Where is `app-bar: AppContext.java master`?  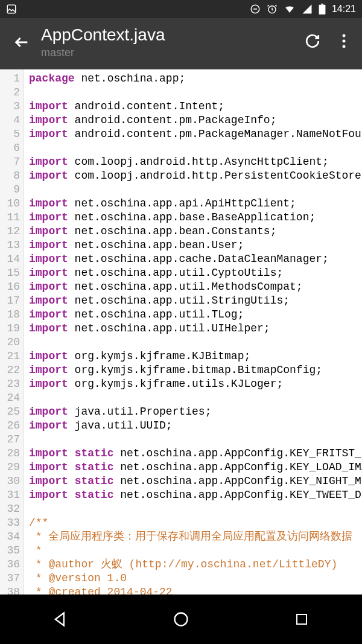 app-bar: AppContext.java master is located at coordinates (181, 43).